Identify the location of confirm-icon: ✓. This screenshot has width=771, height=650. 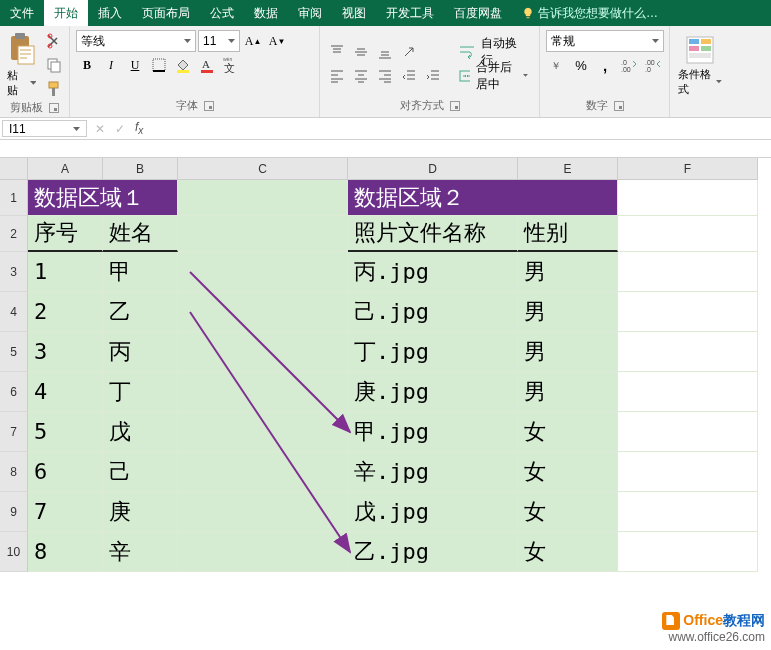
(120, 129).